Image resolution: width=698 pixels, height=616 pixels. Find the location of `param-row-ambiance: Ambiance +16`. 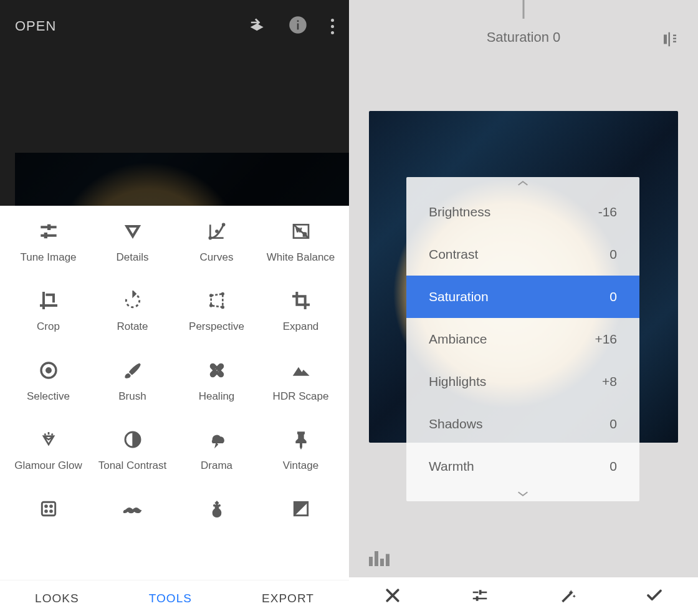

param-row-ambiance: Ambiance +16 is located at coordinates (523, 339).